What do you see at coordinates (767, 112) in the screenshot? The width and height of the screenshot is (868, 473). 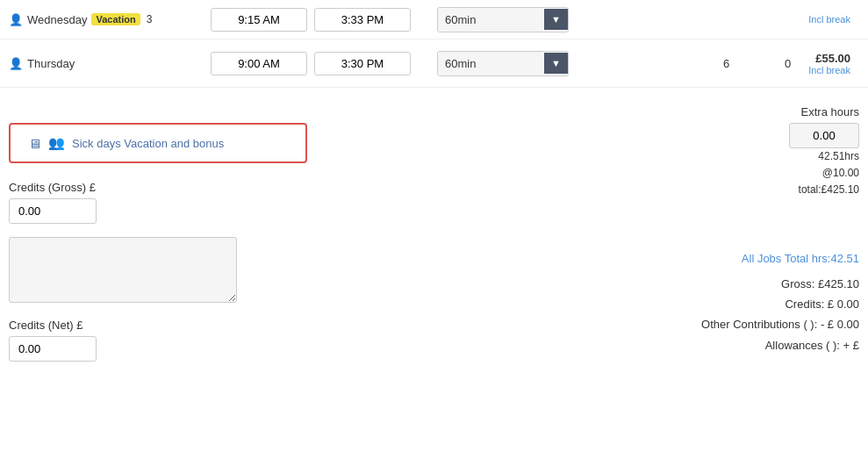 I see `extra-hours-section: Extra hours` at bounding box center [767, 112].